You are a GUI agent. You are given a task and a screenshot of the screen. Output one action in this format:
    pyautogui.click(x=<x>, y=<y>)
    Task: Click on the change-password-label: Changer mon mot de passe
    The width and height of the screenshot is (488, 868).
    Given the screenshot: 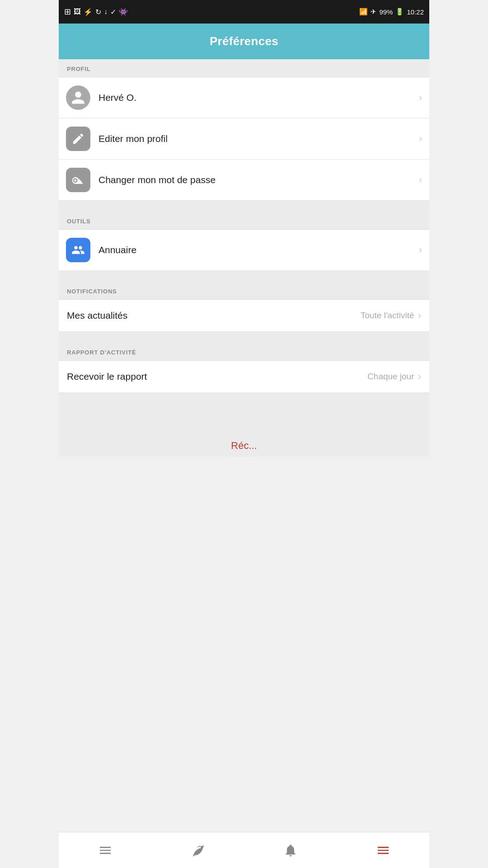 What is the action you would take?
    pyautogui.click(x=258, y=180)
    